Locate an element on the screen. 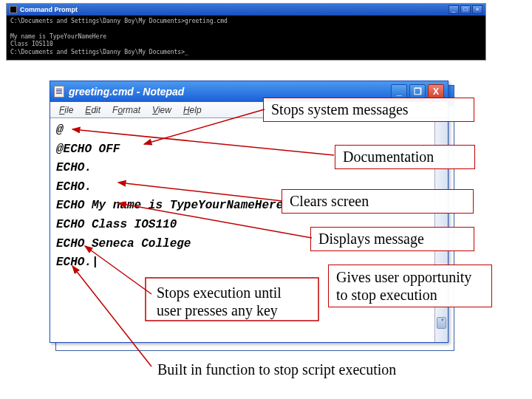 The image size is (532, 399). annotation-displays-message: Displays message is located at coordinates (392, 239).